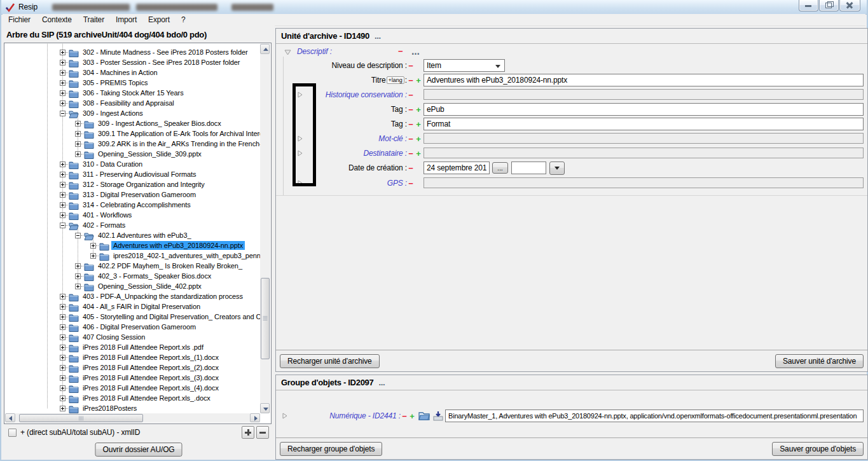  What do you see at coordinates (464, 65) in the screenshot?
I see `niveau-select: Item` at bounding box center [464, 65].